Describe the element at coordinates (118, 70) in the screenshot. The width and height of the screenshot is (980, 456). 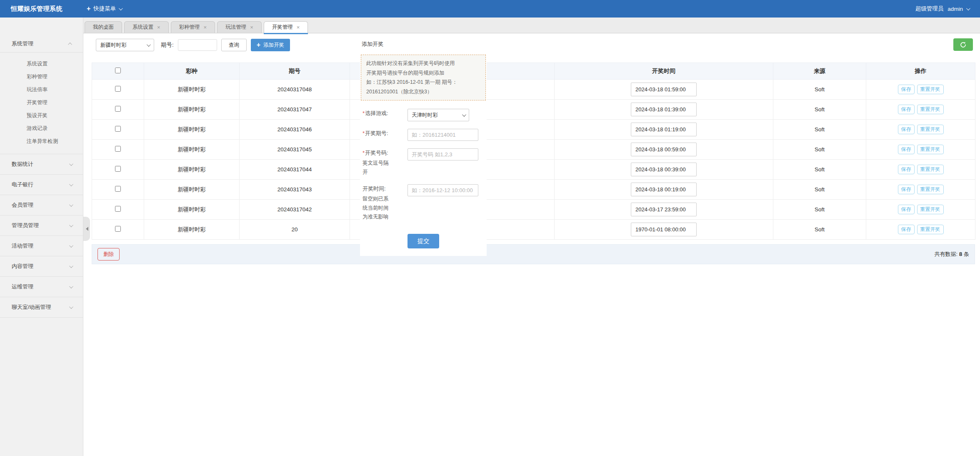
I see `select-all-checkbox` at that location.